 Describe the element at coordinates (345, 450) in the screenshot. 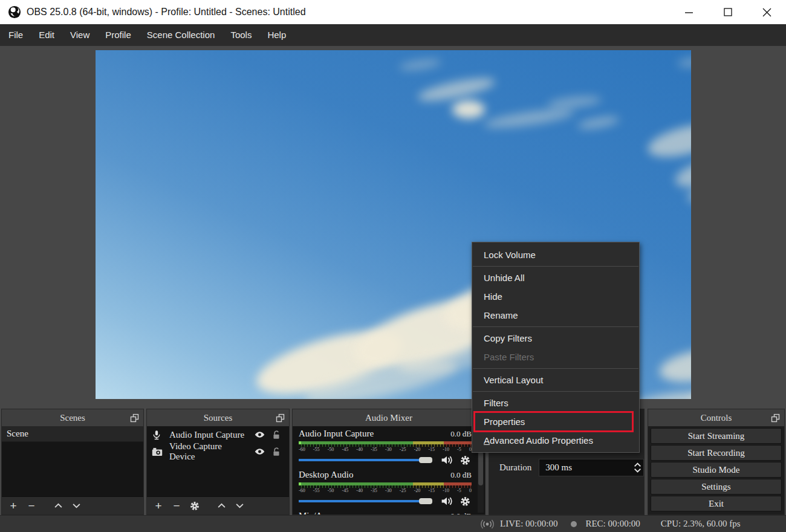

I see `scale-label: -45` at that location.